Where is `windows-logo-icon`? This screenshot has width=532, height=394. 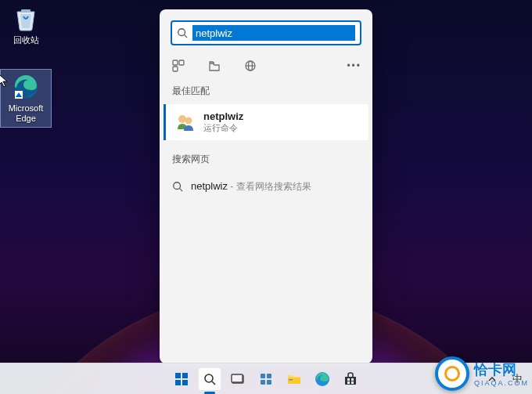
windows-logo-icon is located at coordinates (182, 379).